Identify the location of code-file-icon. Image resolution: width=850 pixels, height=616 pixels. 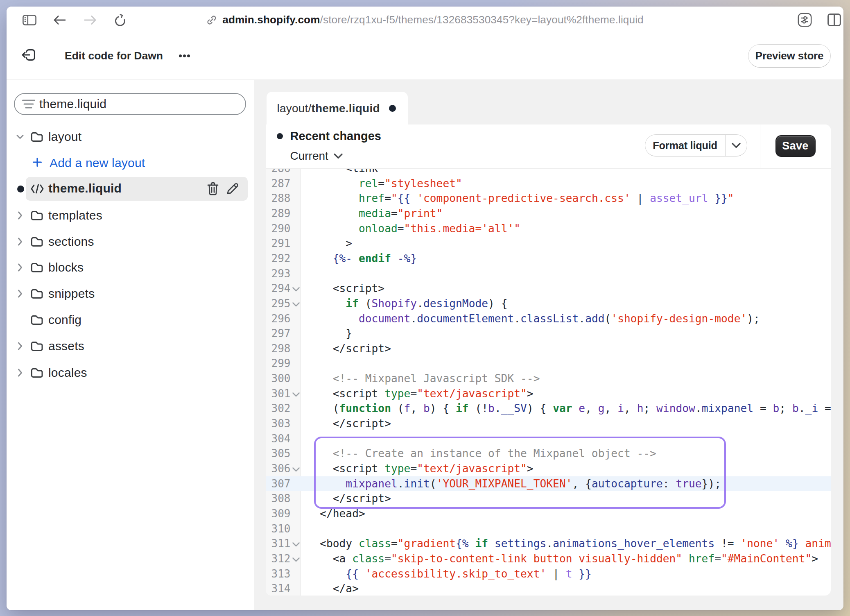
(37, 190).